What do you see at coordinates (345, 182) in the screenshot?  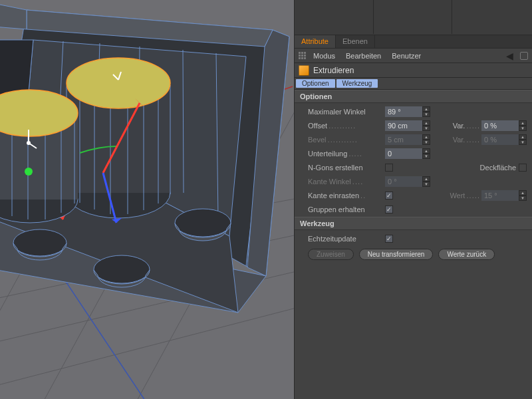 I see `label-kante-winkel: Kante Winkel . . . .` at bounding box center [345, 182].